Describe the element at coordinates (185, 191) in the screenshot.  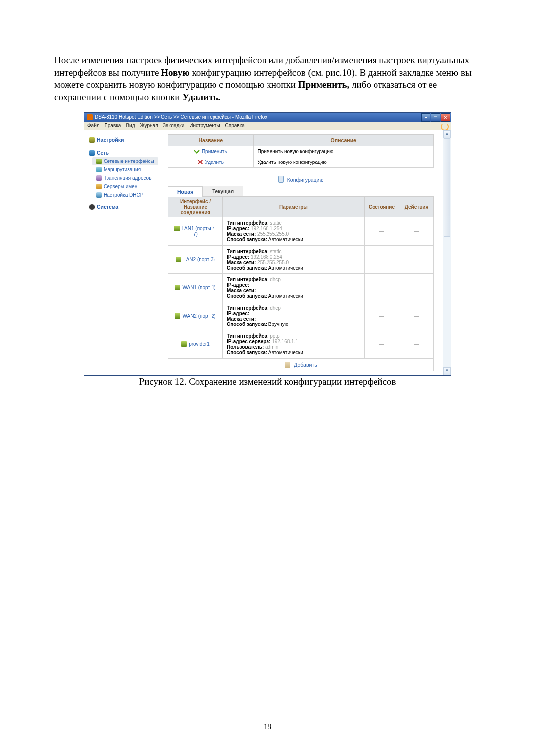
I see `tab-new: Новая` at that location.